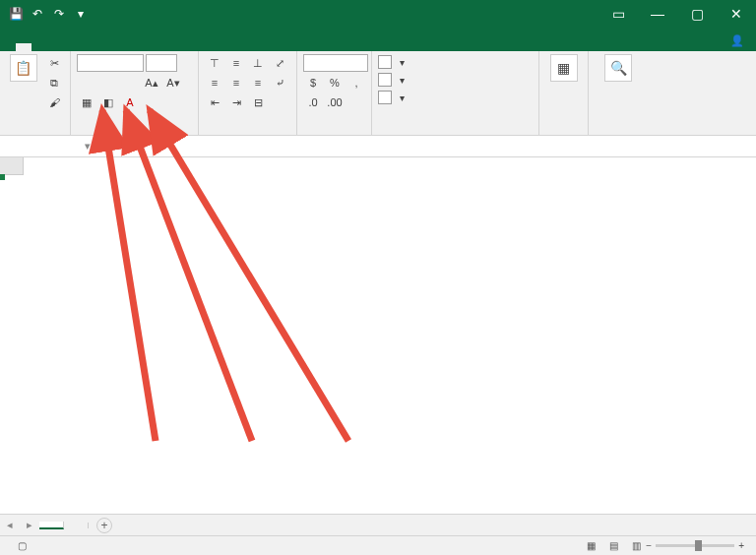  Describe the element at coordinates (173, 83) in the screenshot. I see `decrease-font-icon: A▾` at that location.